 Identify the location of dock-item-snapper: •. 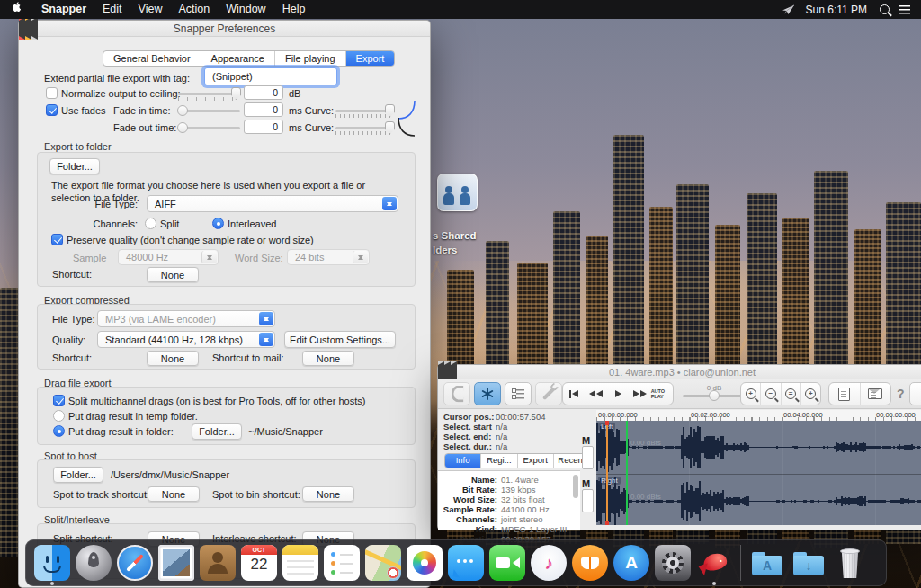
(714, 563).